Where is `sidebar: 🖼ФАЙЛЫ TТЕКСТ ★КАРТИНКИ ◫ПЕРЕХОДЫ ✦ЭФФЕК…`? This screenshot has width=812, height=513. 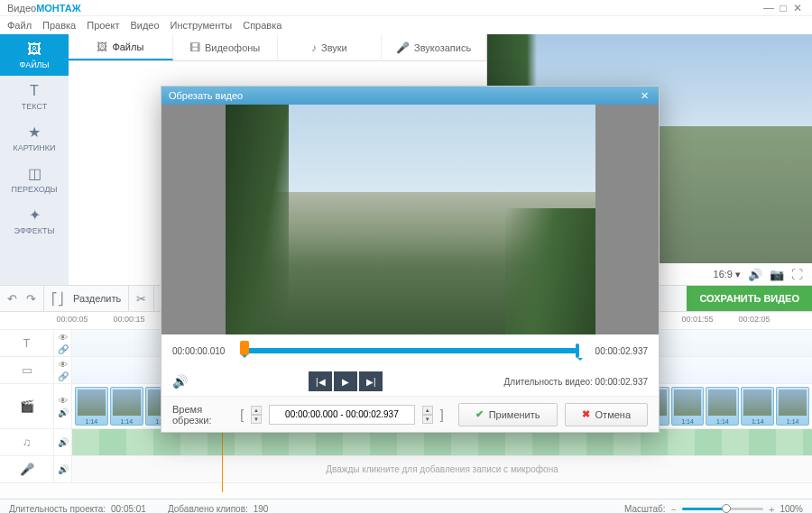 sidebar: 🖼ФАЙЛЫ TТЕКСТ ★КАРТИНКИ ◫ПЕРЕХОДЫ ✦ЭФФЕК… is located at coordinates (34, 160).